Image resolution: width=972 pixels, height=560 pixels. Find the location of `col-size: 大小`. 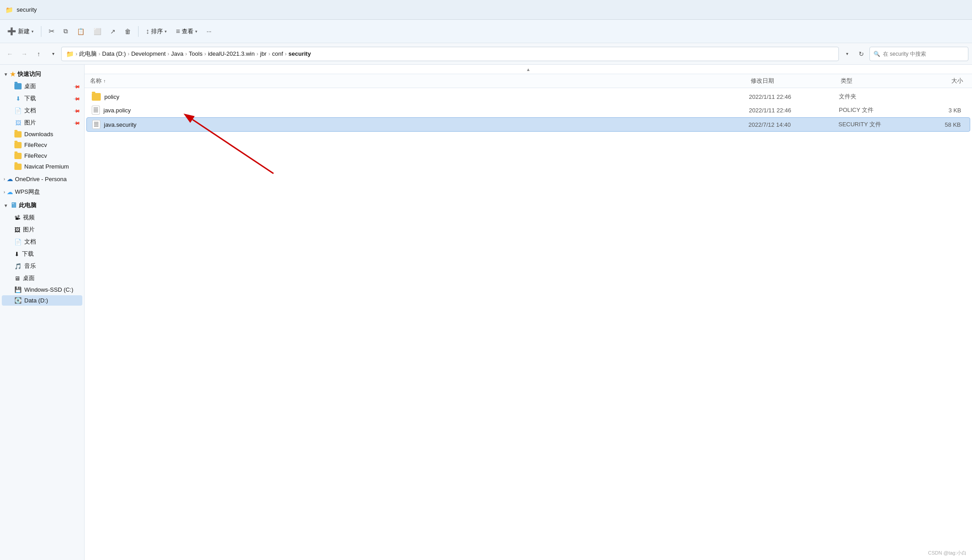

col-size: 大小 is located at coordinates (944, 81).